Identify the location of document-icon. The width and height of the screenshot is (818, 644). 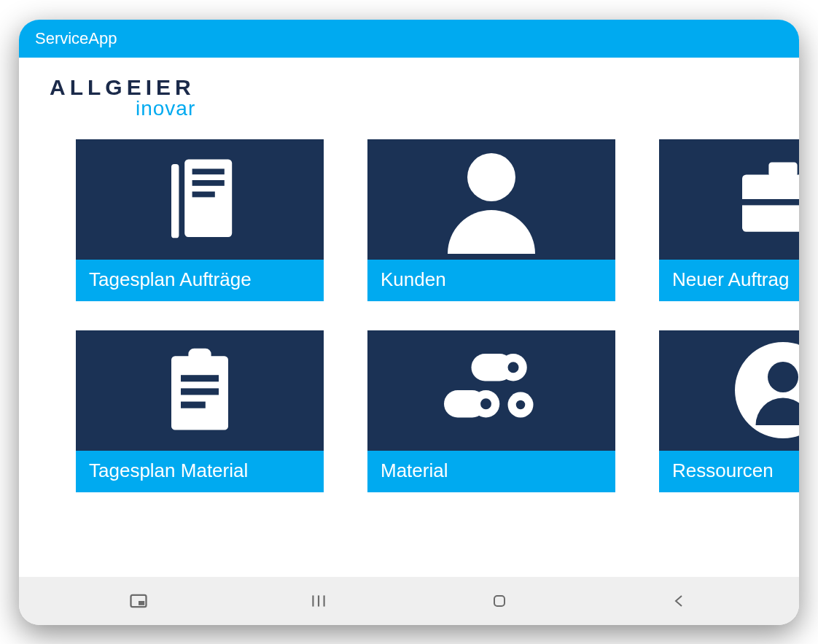
(200, 200).